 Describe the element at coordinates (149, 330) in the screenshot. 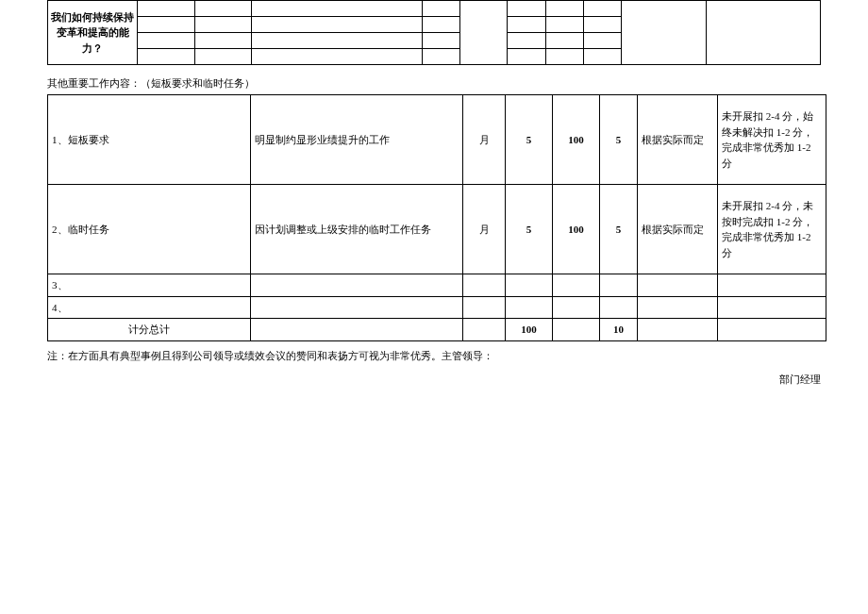

I see `total-label: 计分总计` at that location.